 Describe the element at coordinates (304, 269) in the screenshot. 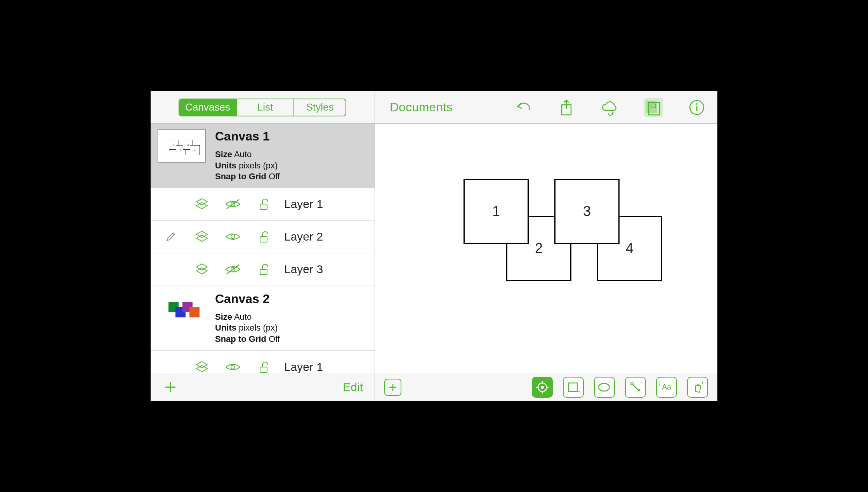

I see `layer-name: Layer 3` at that location.